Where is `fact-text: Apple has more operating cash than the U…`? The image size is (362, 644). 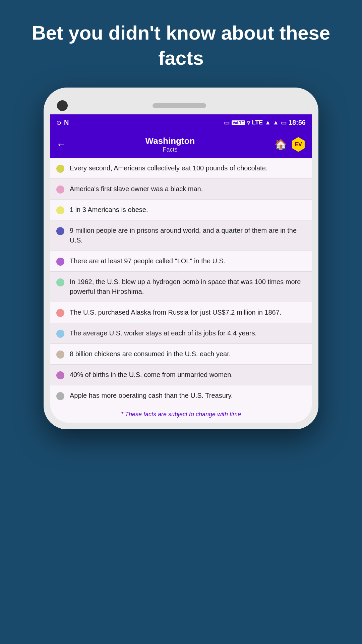 fact-text: Apple has more operating cash than the U… is located at coordinates (188, 396).